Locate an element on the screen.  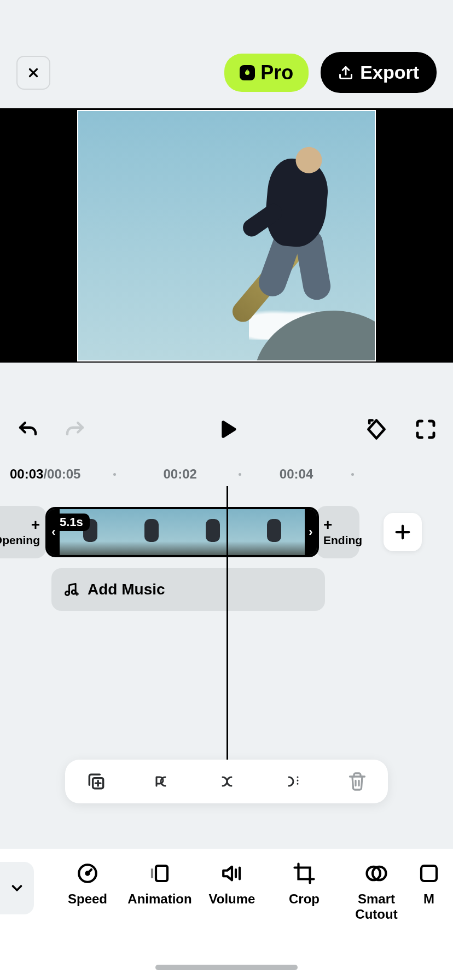
duplicate-icon is located at coordinates (96, 781).